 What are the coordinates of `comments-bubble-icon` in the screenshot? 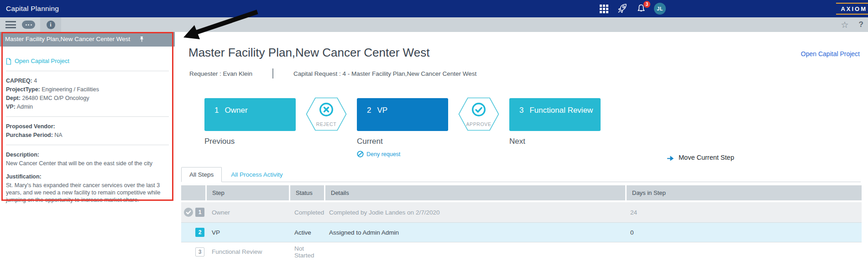 It's located at (28, 25).